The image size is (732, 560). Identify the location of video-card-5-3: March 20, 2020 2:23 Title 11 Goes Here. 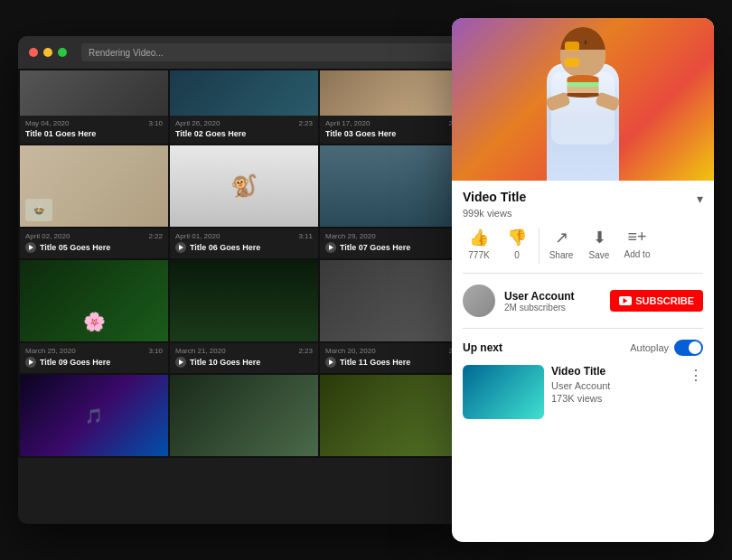
(394, 358).